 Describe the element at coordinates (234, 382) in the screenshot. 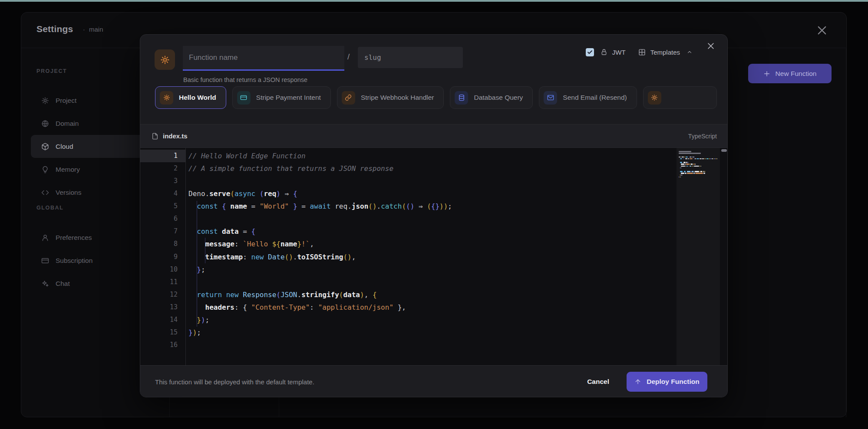

I see `deploy-note: This function will be deployed with the …` at that location.